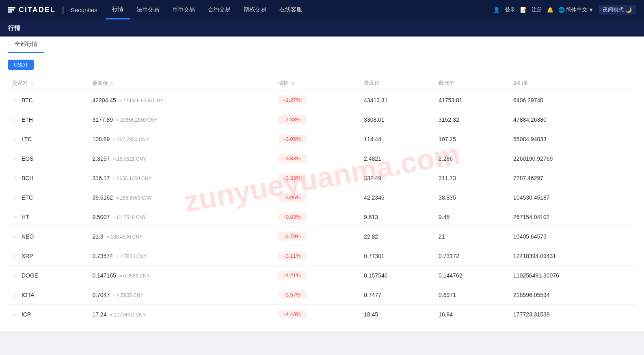 This screenshot has height=355, width=644. What do you see at coordinates (472, 237) in the screenshot?
I see `cell-low-7: 21` at bounding box center [472, 237].